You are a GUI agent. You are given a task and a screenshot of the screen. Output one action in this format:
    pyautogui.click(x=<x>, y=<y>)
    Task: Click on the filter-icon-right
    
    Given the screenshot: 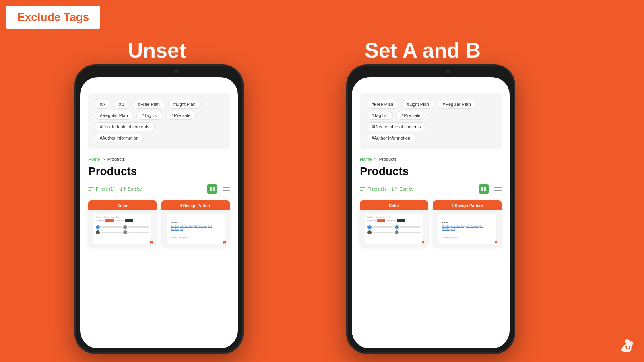 What is the action you would take?
    pyautogui.click(x=363, y=189)
    